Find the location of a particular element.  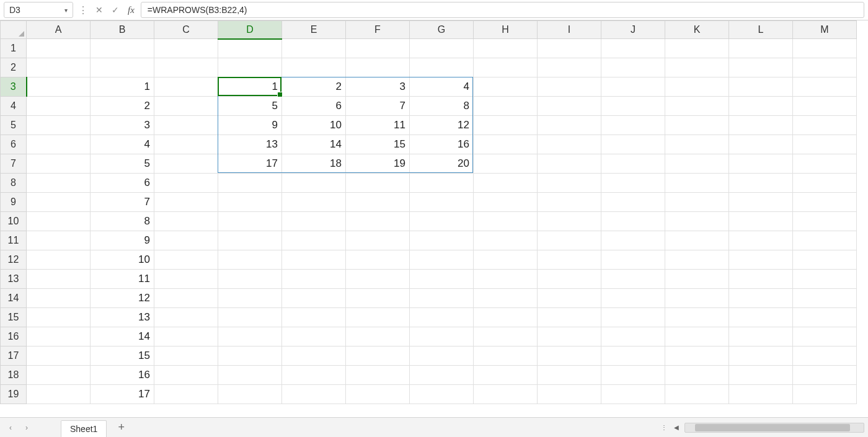

row-header: 5 is located at coordinates (14, 125).